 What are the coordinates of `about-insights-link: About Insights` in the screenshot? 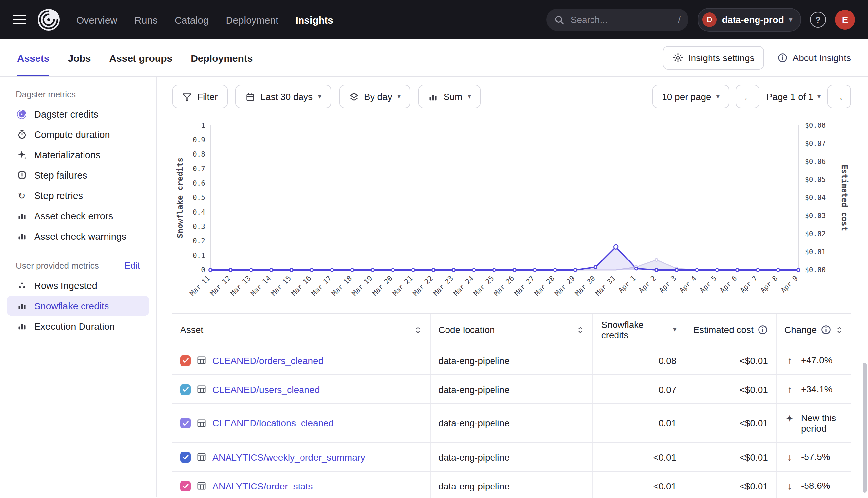 It's located at (814, 58).